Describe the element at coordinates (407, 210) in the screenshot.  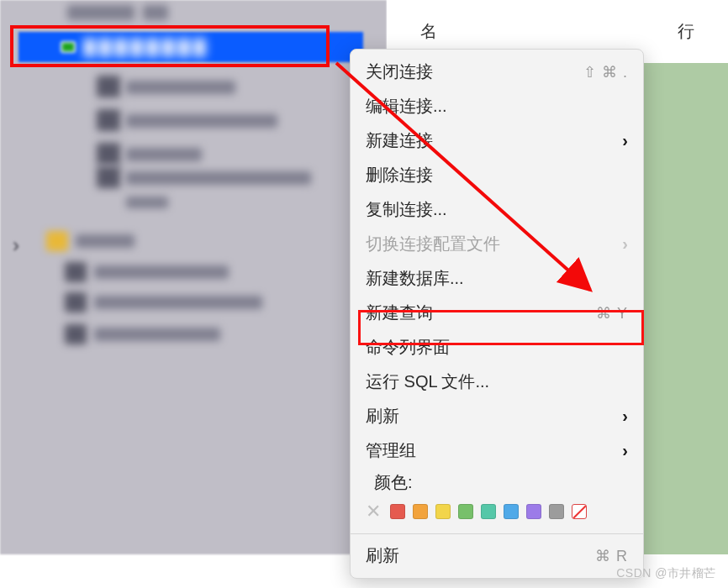
I see `menu-label: 复制连接...` at that location.